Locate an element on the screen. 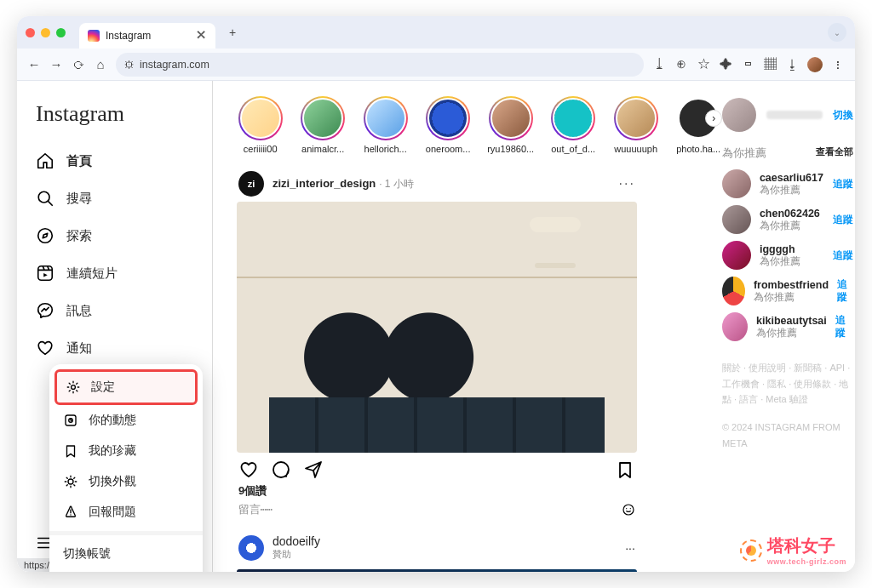 This screenshot has height=588, width=872. story-username: ceriiiii00 is located at coordinates (261, 149).